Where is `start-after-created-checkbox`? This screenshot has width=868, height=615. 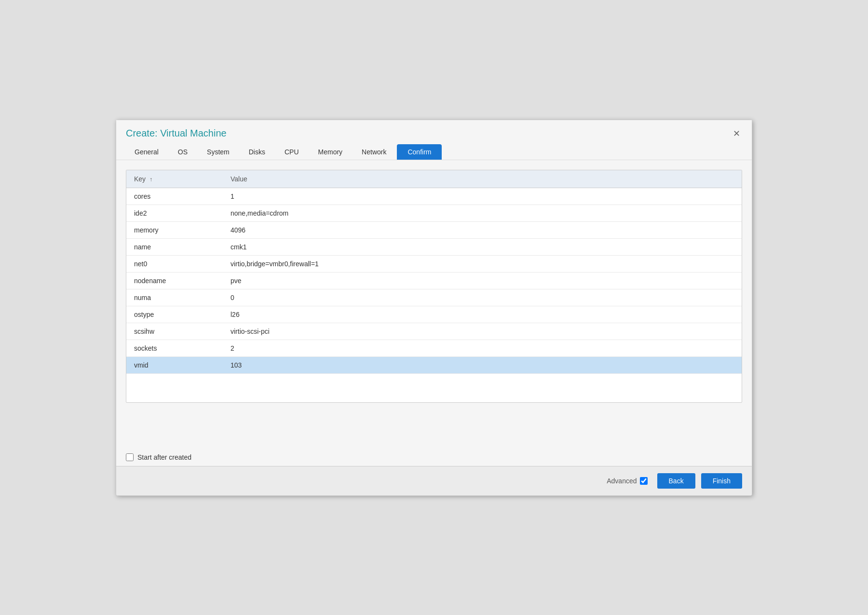
start-after-created-checkbox is located at coordinates (130, 457).